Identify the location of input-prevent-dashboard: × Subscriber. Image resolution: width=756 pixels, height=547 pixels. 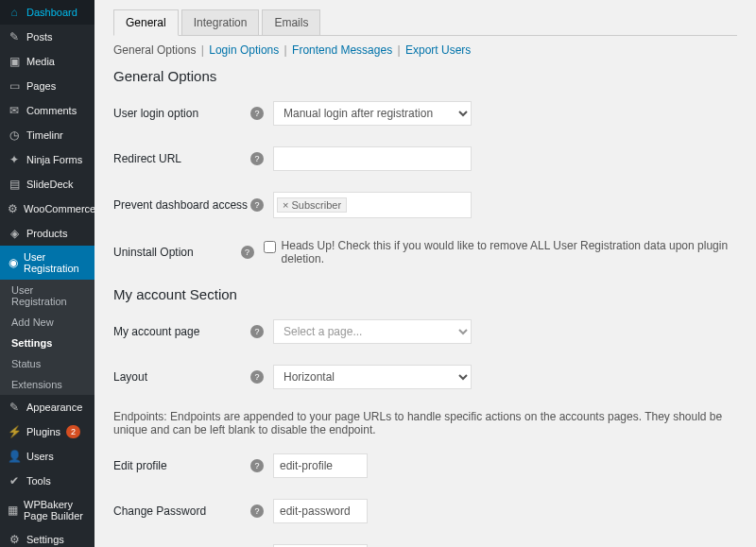
(372, 205).